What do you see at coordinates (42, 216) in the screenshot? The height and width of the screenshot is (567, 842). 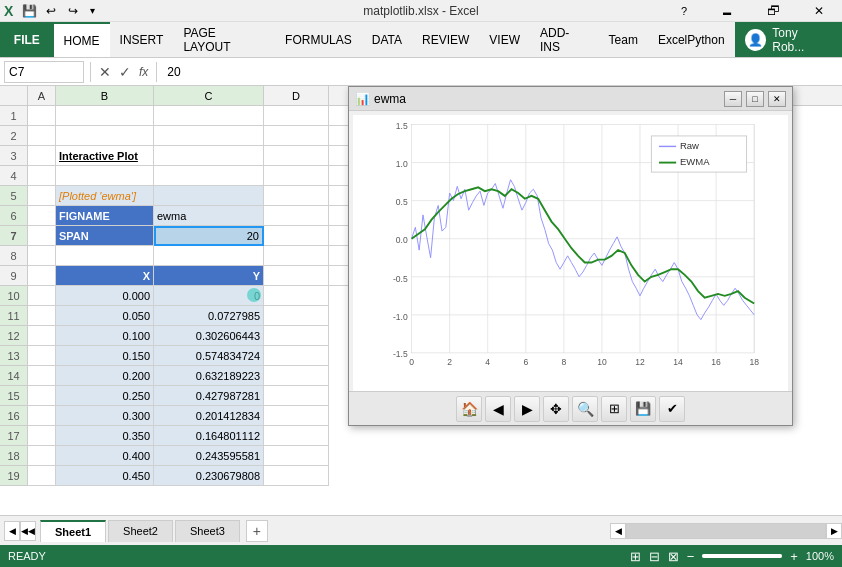 I see `cell-a6` at bounding box center [42, 216].